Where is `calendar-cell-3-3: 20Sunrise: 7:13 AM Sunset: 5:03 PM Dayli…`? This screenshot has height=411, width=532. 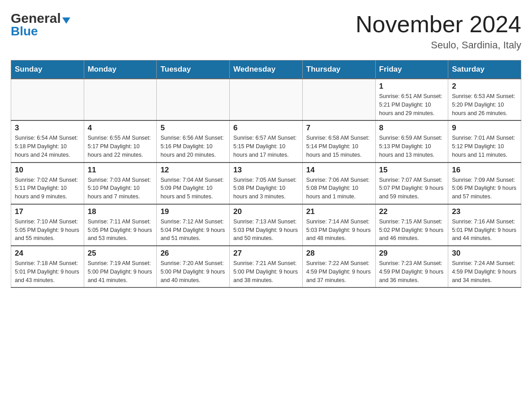
calendar-cell-3-3: 20Sunrise: 7:13 AM Sunset: 5:03 PM Dayli… is located at coordinates (266, 225).